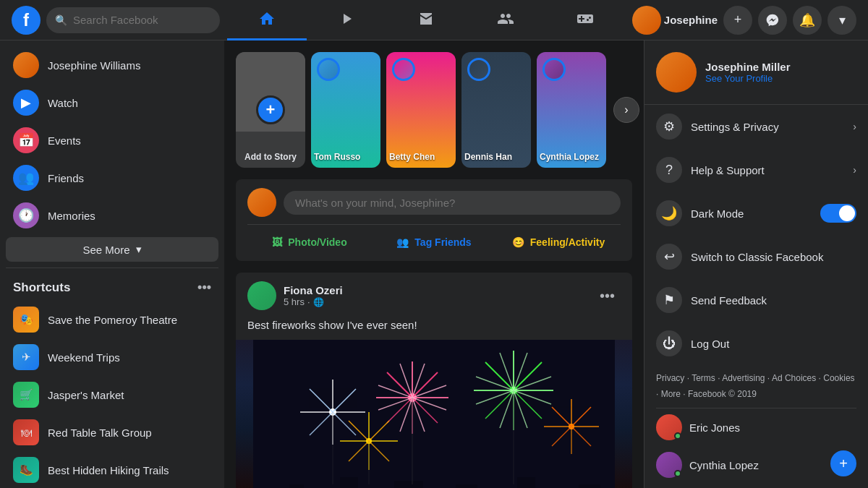  I want to click on menu-item-feedback: ⚑ Send Feedback, so click(757, 300).